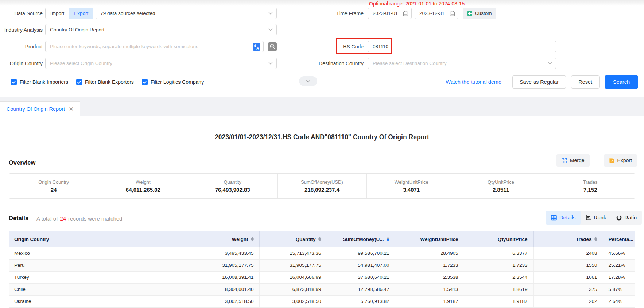  What do you see at coordinates (322, 265) in the screenshot?
I see `table-row-peru: Peru 31,905,177.75 31,905,177.75 54,981,…` at bounding box center [322, 265].